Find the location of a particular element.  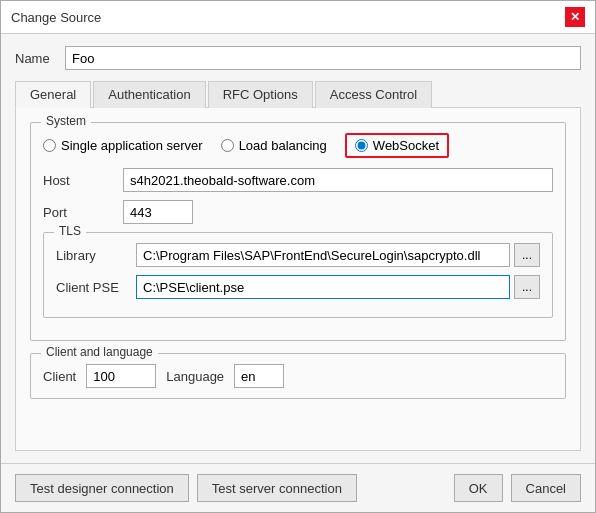

radio-single-input is located at coordinates (50, 146).